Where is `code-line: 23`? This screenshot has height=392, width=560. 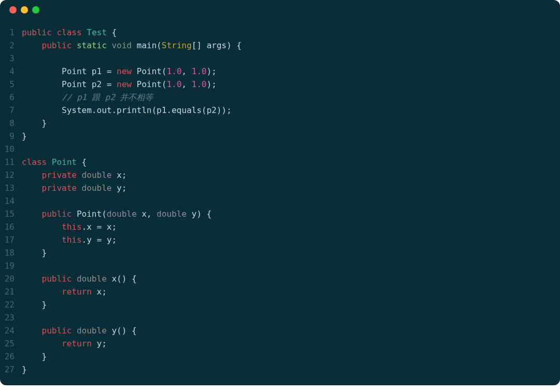
code-line: 23 is located at coordinates (280, 317).